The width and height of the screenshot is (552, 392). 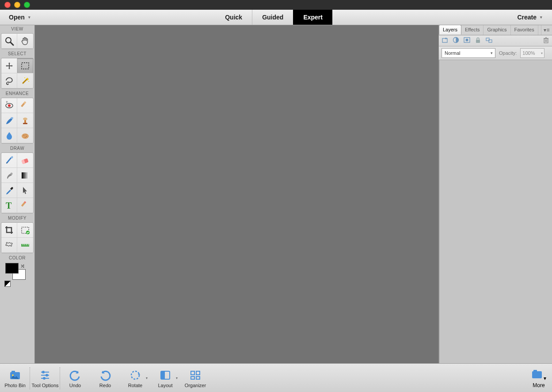 I want to click on magic-wand-tool, so click(x=25, y=81).